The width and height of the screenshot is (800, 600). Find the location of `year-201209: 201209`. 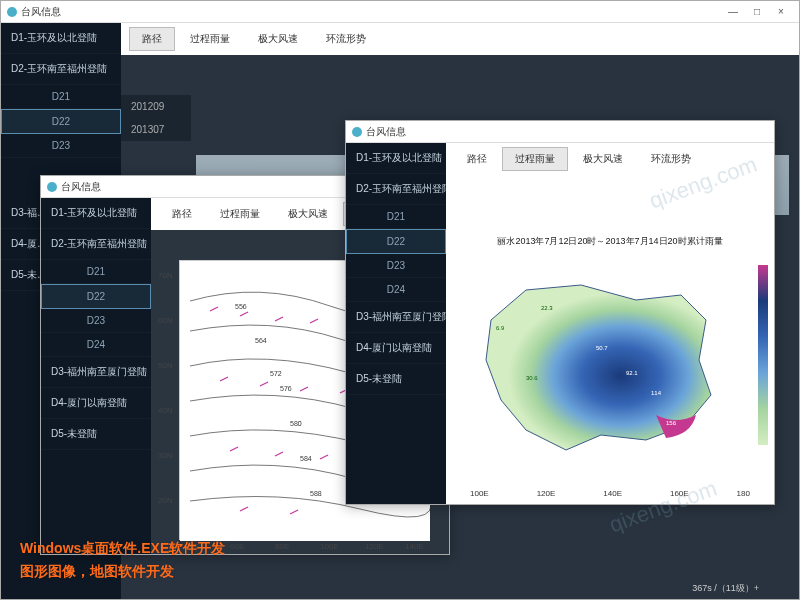

year-201209: 201209 is located at coordinates (156, 106).